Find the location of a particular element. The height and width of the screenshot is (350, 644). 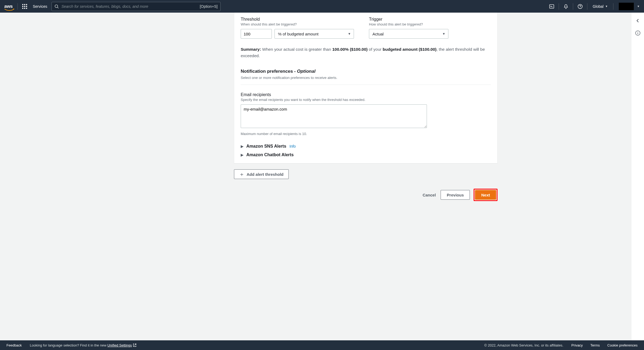

cancel-button: Cancel is located at coordinates (429, 195).